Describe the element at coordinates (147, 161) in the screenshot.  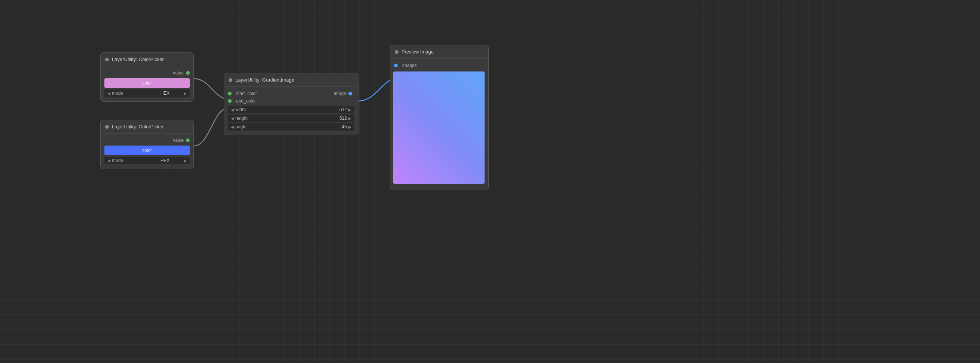
I see `mode-row-2: ◀ mode HEX ▶` at that location.